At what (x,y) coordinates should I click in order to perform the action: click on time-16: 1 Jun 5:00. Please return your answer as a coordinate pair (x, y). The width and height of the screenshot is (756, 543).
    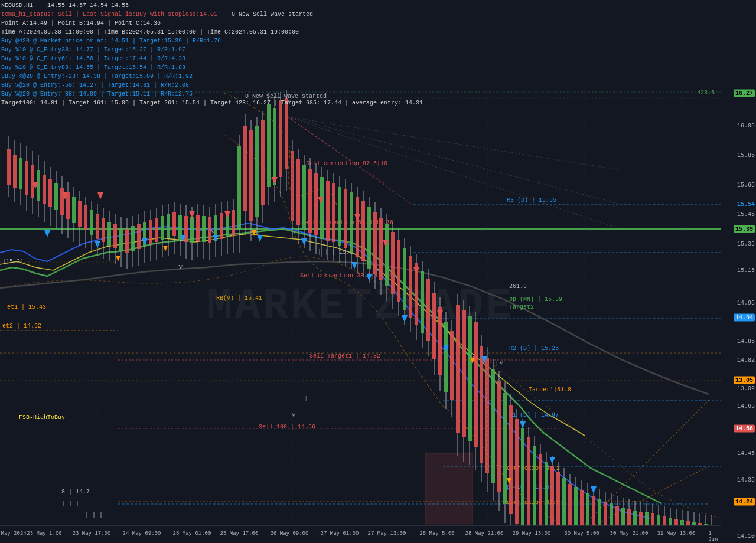
    Looking at the image, I should click on (715, 537).